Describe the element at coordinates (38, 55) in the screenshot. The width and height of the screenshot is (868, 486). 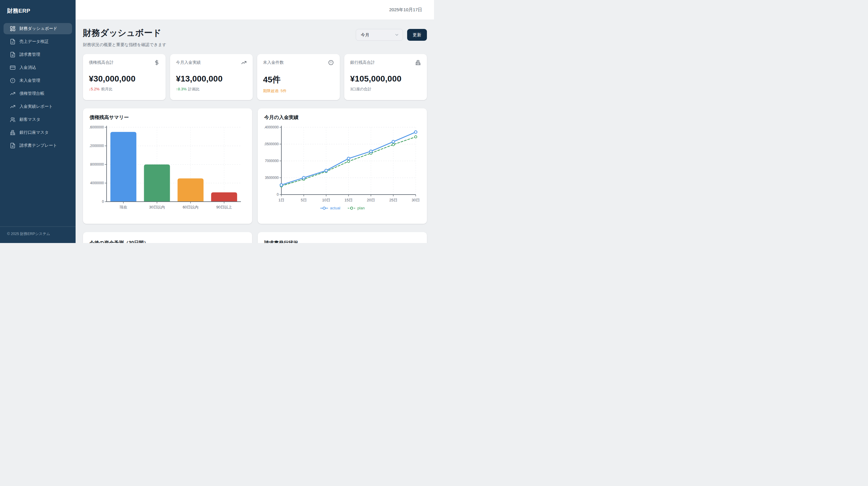
I see `sidebar-item: 請求書管理` at that location.